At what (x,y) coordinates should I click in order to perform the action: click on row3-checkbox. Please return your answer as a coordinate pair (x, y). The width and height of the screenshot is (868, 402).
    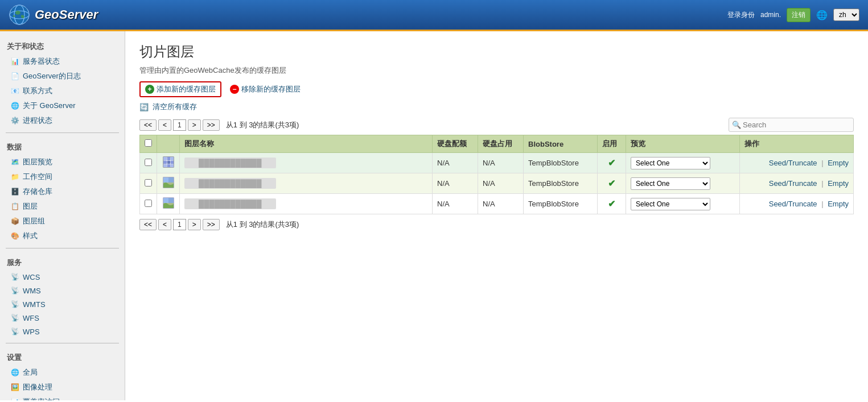
    Looking at the image, I should click on (148, 204).